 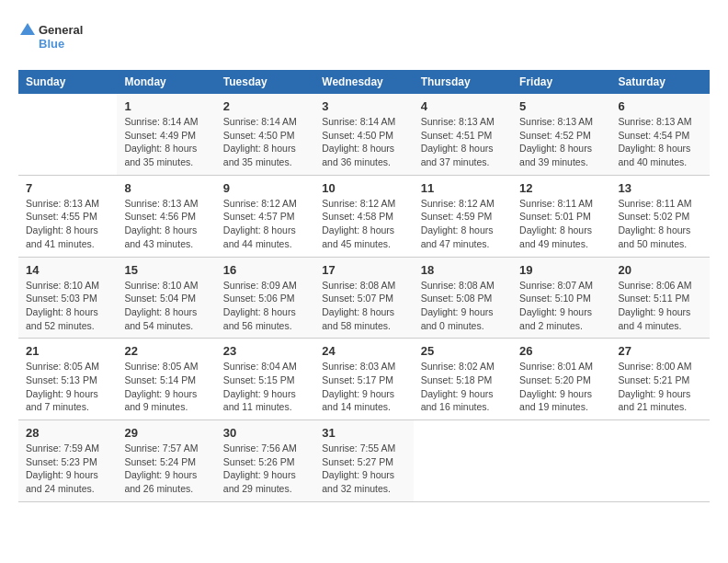 What do you see at coordinates (561, 107) in the screenshot?
I see `day-number: 5` at bounding box center [561, 107].